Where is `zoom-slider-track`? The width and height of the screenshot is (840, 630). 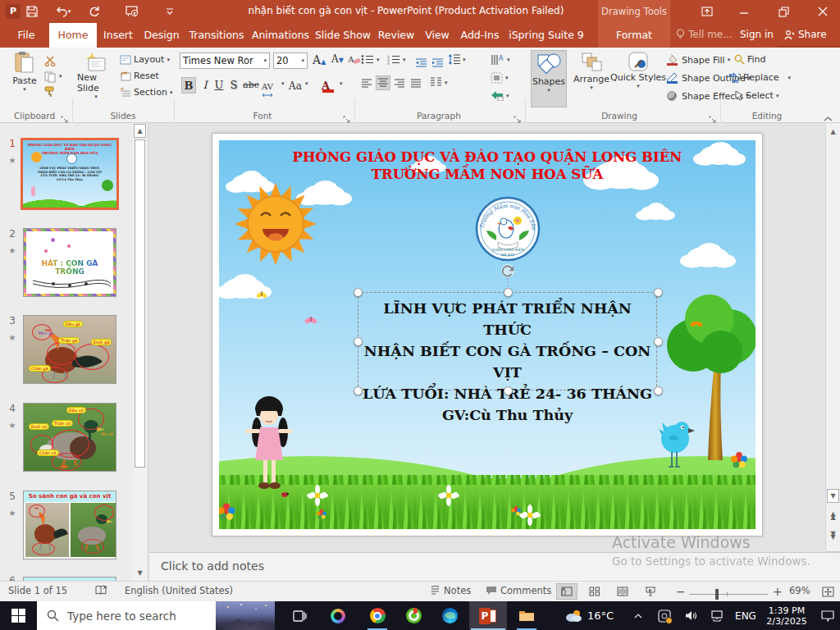 zoom-slider-track is located at coordinates (728, 594).